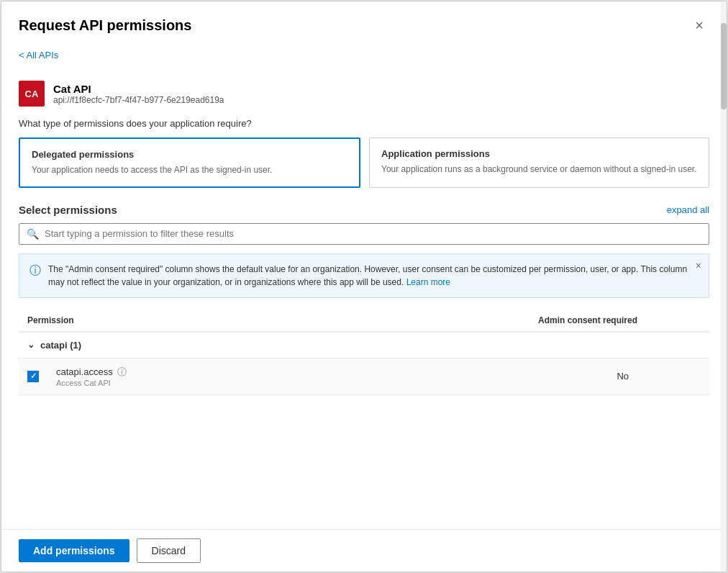 The image size is (728, 573). I want to click on api-name: Cat API, so click(139, 89).